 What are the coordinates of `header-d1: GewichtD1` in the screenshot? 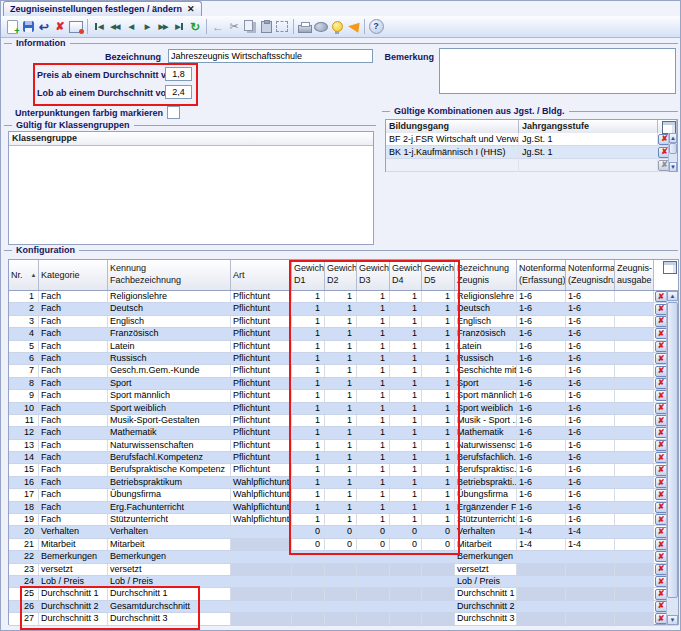 It's located at (308, 275).